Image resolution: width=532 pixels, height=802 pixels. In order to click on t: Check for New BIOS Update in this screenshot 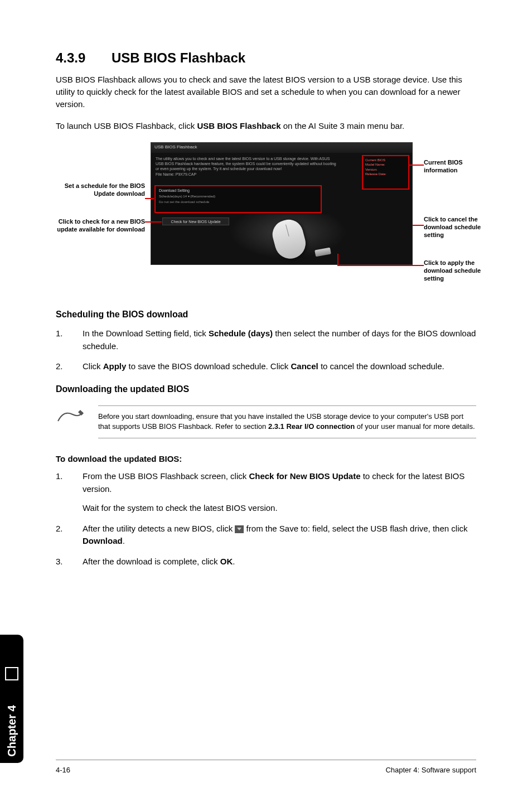, I will do `click(304, 476)`.